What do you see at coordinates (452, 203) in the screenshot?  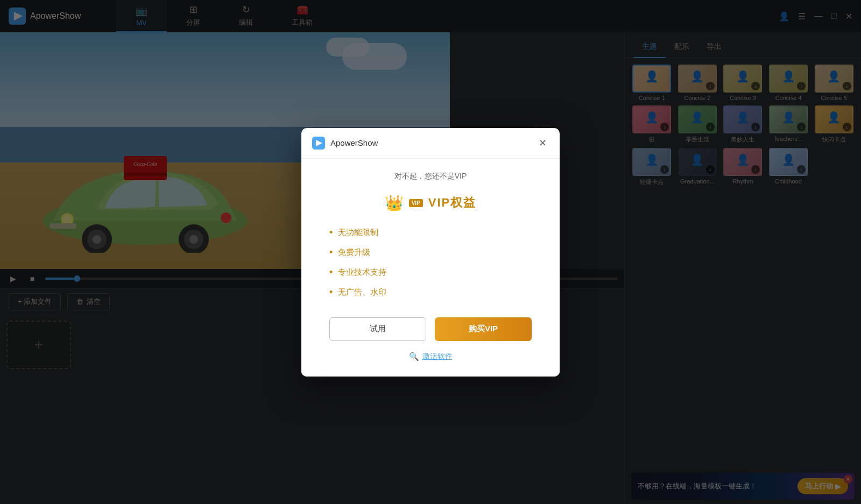 I see `vip-title-text: VIP权益` at bounding box center [452, 203].